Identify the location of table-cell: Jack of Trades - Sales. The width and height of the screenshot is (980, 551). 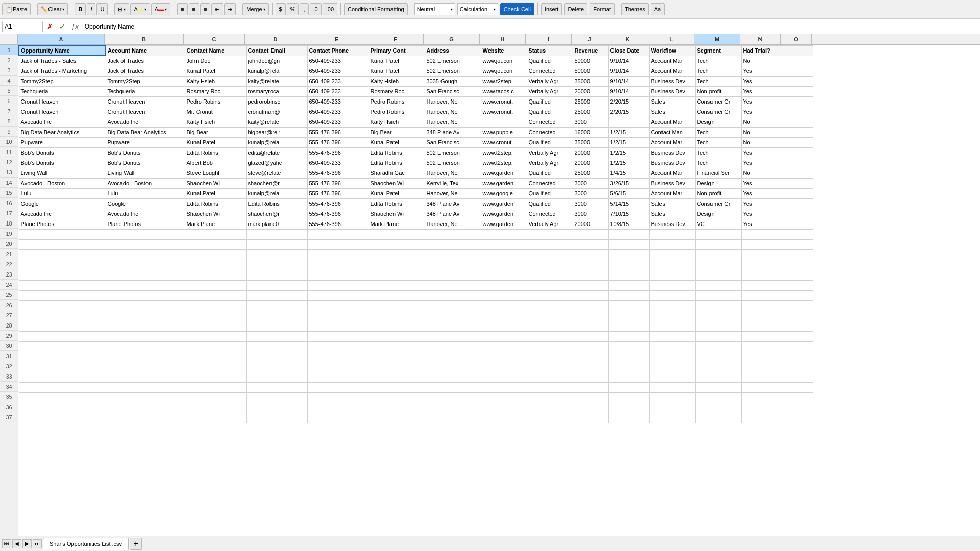
(62, 61).